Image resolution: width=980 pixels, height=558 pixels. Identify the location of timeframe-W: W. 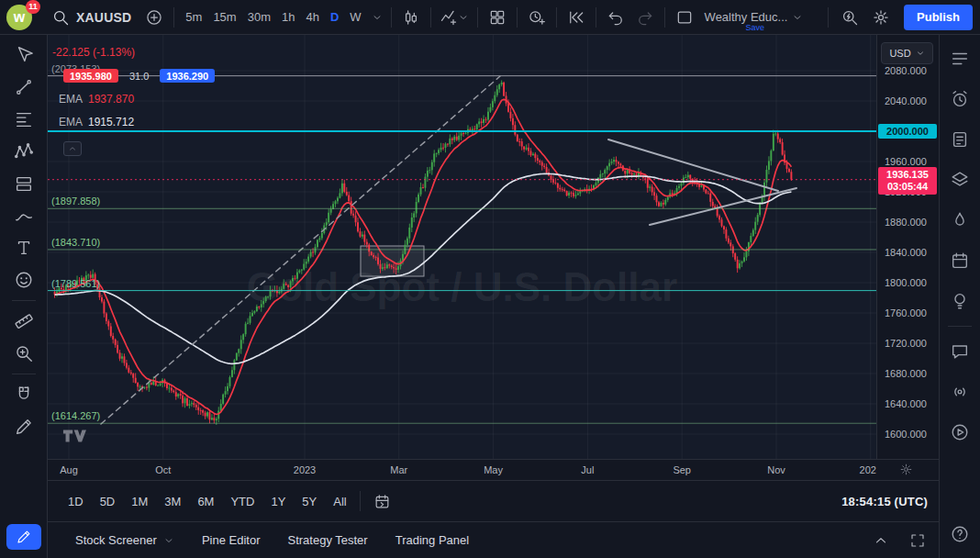
(355, 17).